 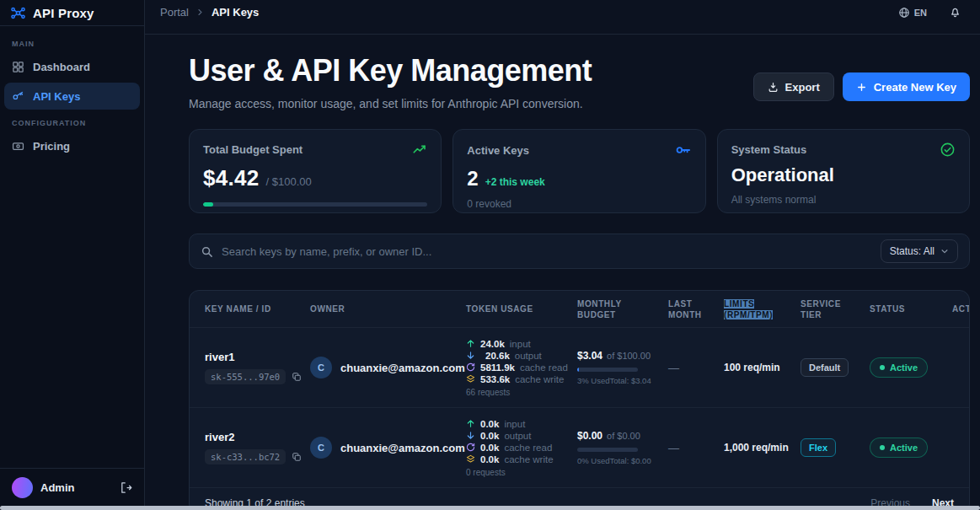 I want to click on active-keys-delta: +2 this week, so click(x=516, y=182).